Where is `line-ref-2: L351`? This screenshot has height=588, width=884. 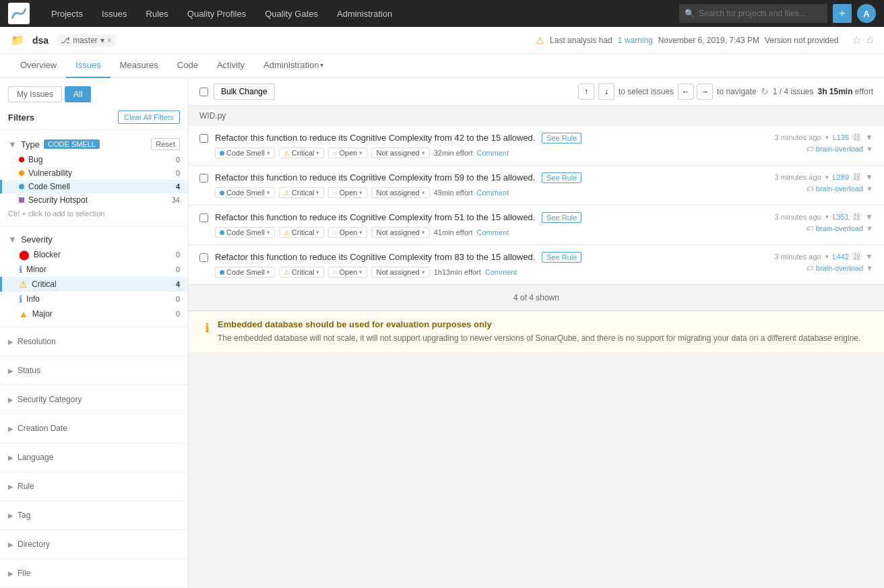
line-ref-2: L351 is located at coordinates (841, 217).